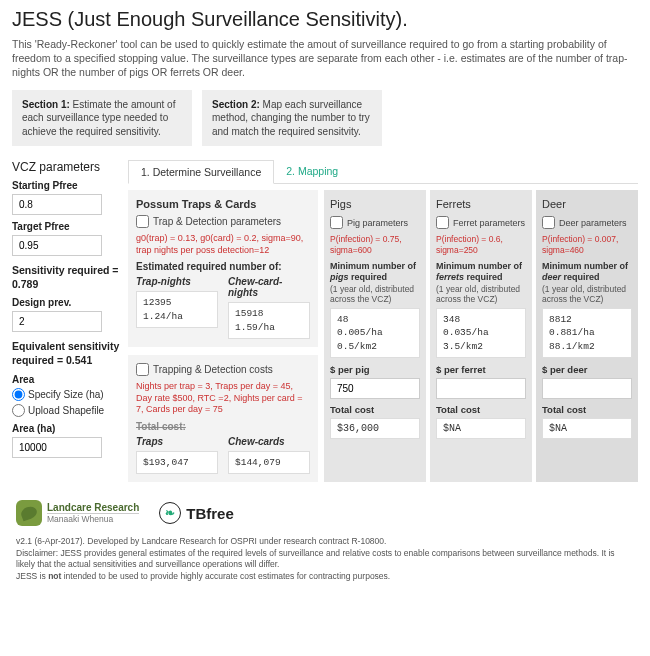  Describe the element at coordinates (292, 118) in the screenshot. I see `section2-box: Section 2: Map each surveillance method,…` at that location.